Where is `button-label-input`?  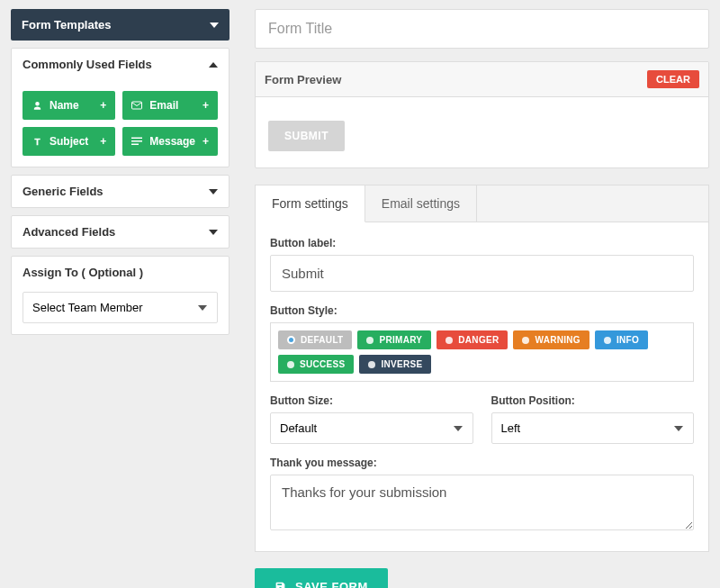
button-label-input is located at coordinates (482, 274).